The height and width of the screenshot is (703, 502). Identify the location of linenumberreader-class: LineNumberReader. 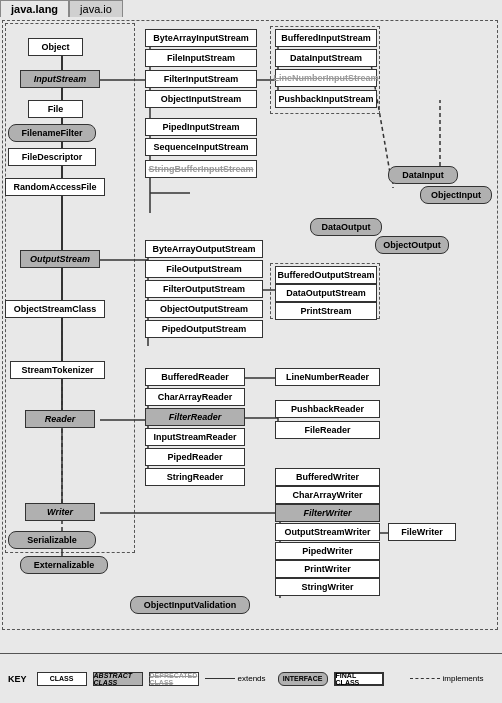
(328, 377).